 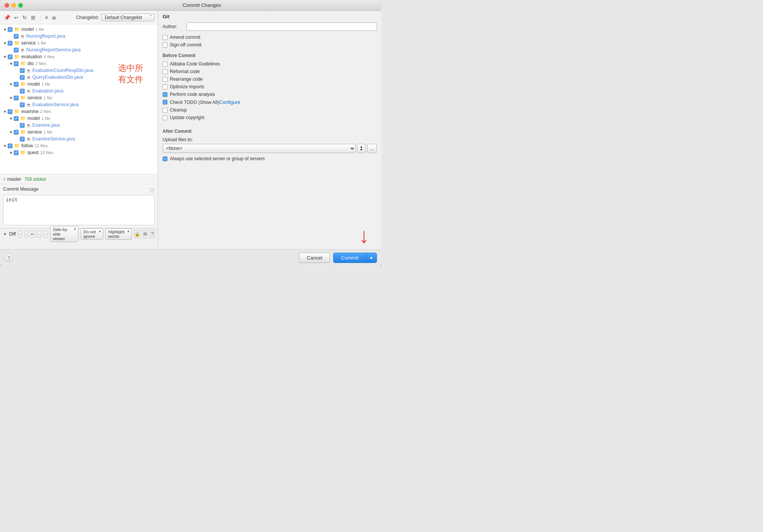 I want to click on tree-item: ☕ EvaluationService.java, so click(x=79, y=105).